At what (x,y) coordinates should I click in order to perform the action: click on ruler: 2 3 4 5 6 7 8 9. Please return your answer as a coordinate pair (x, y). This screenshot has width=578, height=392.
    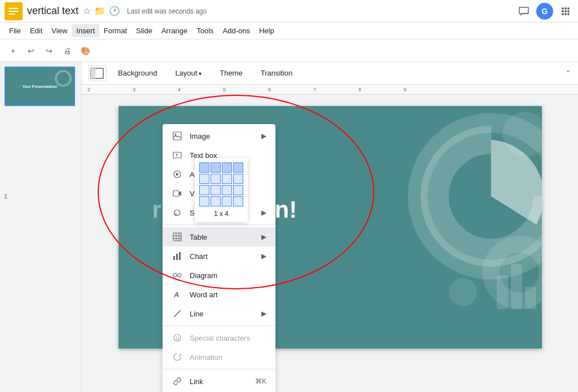
    Looking at the image, I should click on (330, 90).